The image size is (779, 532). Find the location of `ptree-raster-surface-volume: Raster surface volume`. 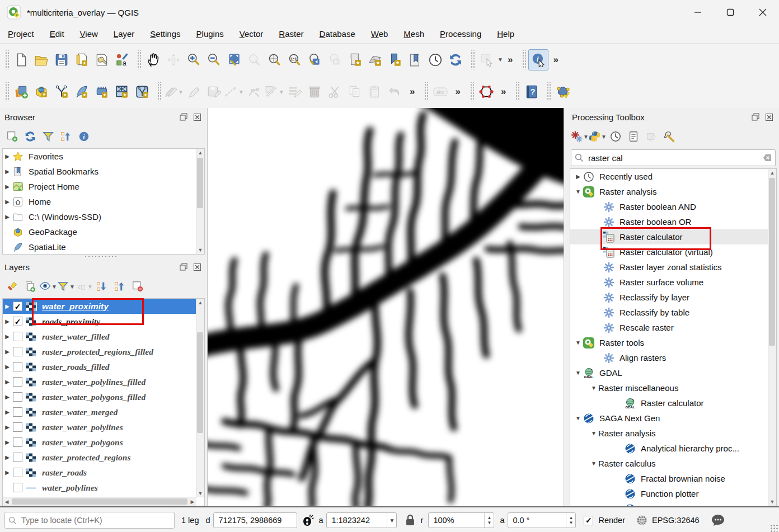

ptree-raster-surface-volume: Raster surface volume is located at coordinates (669, 282).